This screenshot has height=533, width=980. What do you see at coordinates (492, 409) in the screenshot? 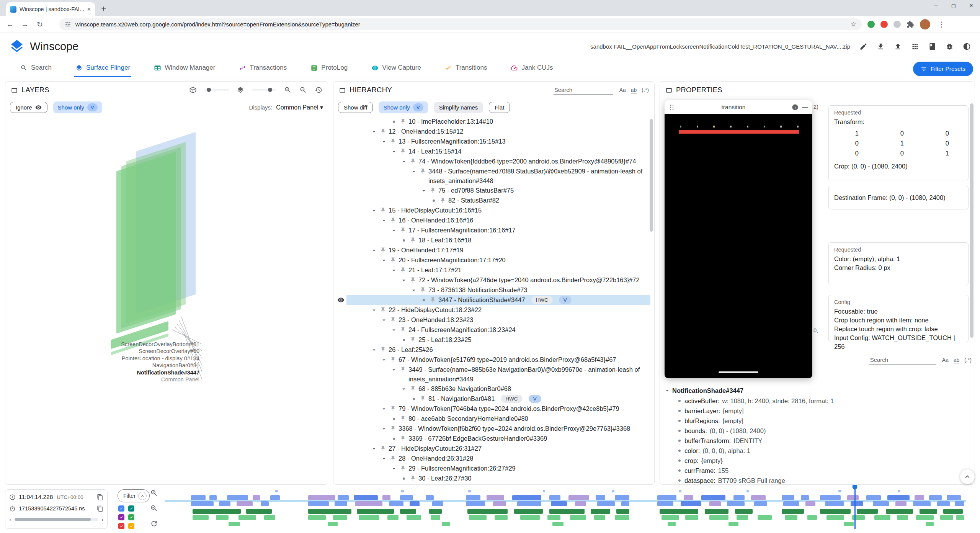
I see `tree-node: 79 - WindowToken{7046b4a type=2024 andro…` at bounding box center [492, 409].